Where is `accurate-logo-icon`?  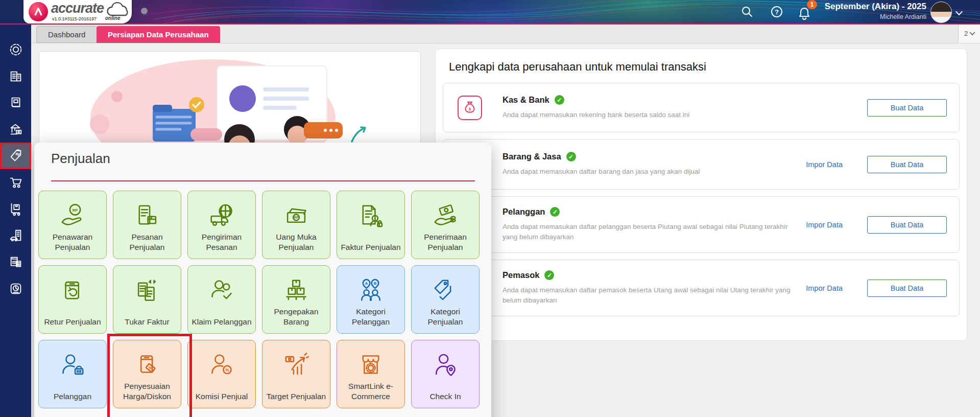 accurate-logo-icon is located at coordinates (38, 12).